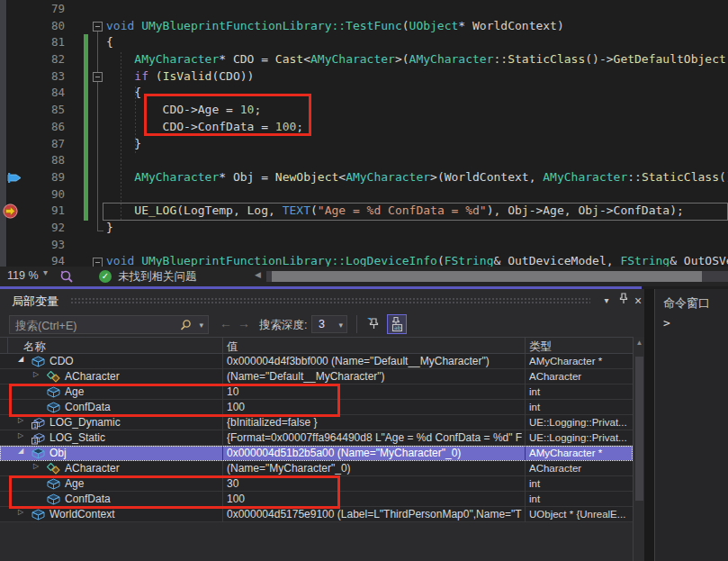 The image size is (728, 561). I want to click on tree-row-ACharacter: ▷ ACharacter(Name="Default__MyCharacter"…, so click(317, 376).